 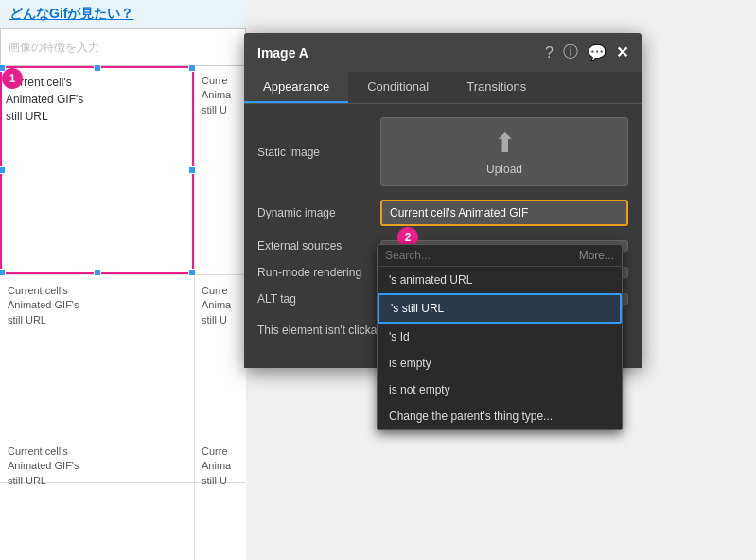 What do you see at coordinates (443, 213) in the screenshot?
I see `dynamic-image-row: Dynamic image Current cell's Animated GI…` at bounding box center [443, 213].